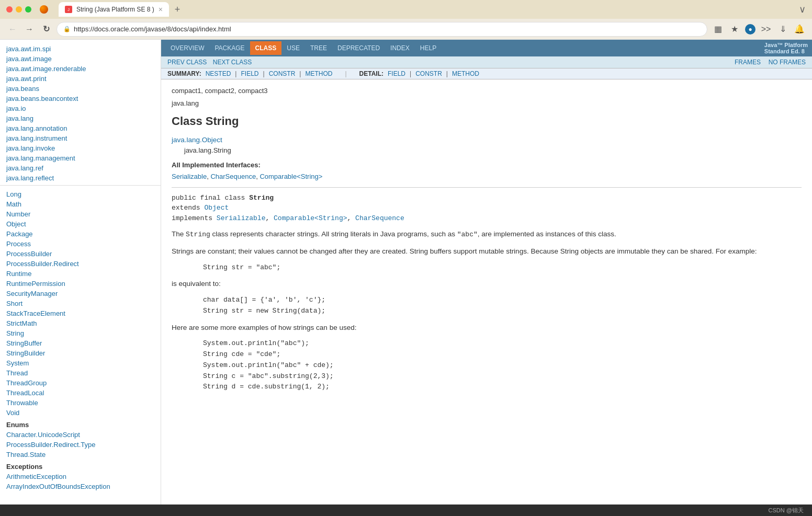  What do you see at coordinates (9, 9) in the screenshot?
I see `close-button` at bounding box center [9, 9].